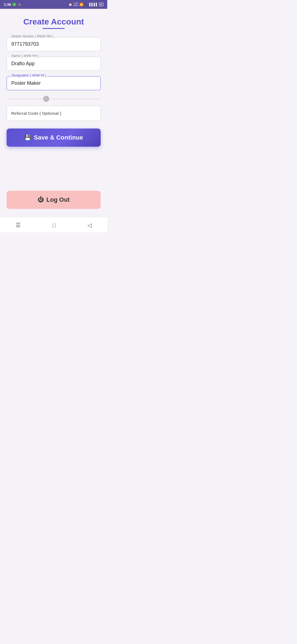 This screenshot has height=644, width=297. I want to click on home-nav-icon: □, so click(54, 225).